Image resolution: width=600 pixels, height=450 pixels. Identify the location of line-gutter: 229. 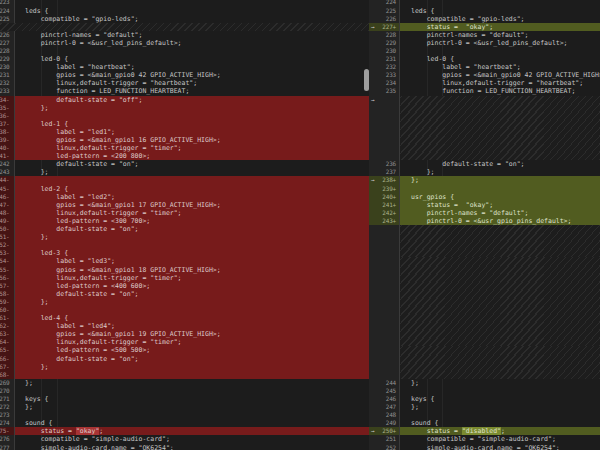
(384, 43).